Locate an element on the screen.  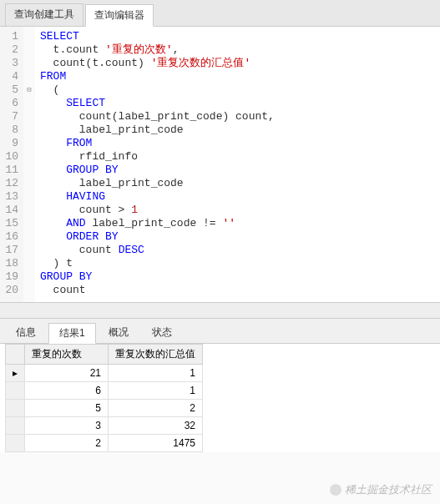
line-number: 4 is located at coordinates (10, 77).